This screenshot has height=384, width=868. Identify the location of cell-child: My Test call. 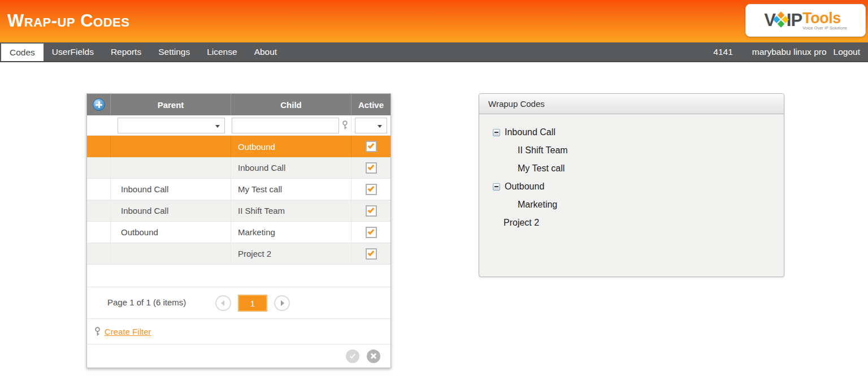
(292, 189).